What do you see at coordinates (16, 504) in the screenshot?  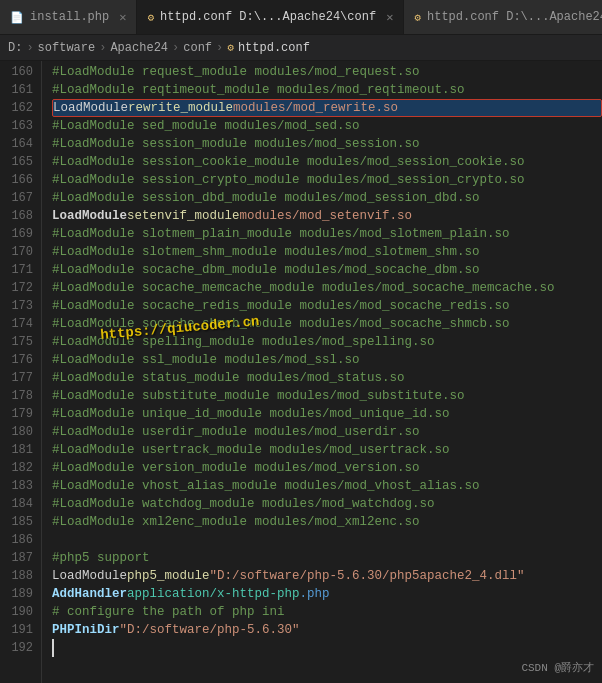 I see `line-number: 184` at bounding box center [16, 504].